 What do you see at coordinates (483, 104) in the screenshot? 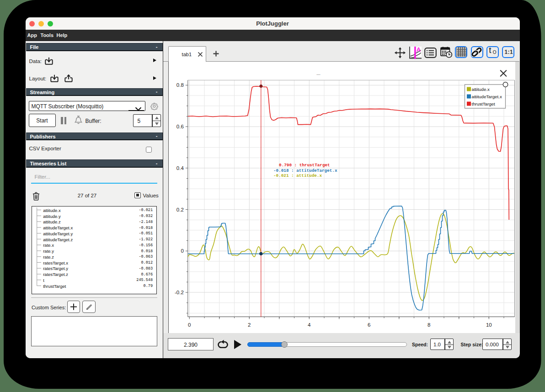
I see `svg-text: thrustTarget` at bounding box center [483, 104].